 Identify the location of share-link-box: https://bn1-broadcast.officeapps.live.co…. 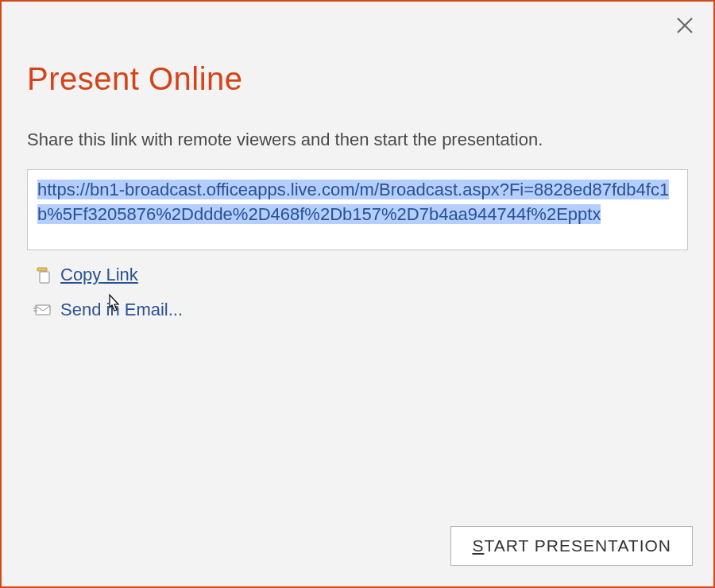
(358, 210).